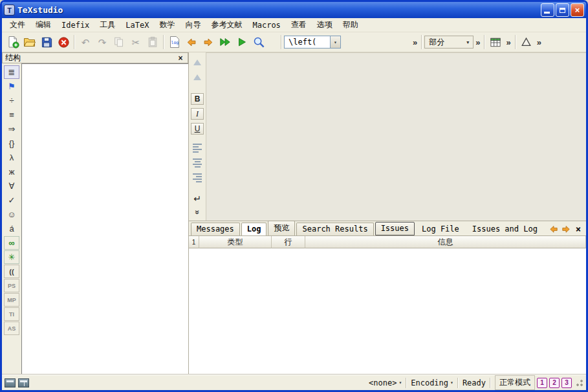 The width and height of the screenshot is (588, 392). Describe the element at coordinates (505, 229) in the screenshot. I see `tab-issues-and-log: Issues and Log` at that location.